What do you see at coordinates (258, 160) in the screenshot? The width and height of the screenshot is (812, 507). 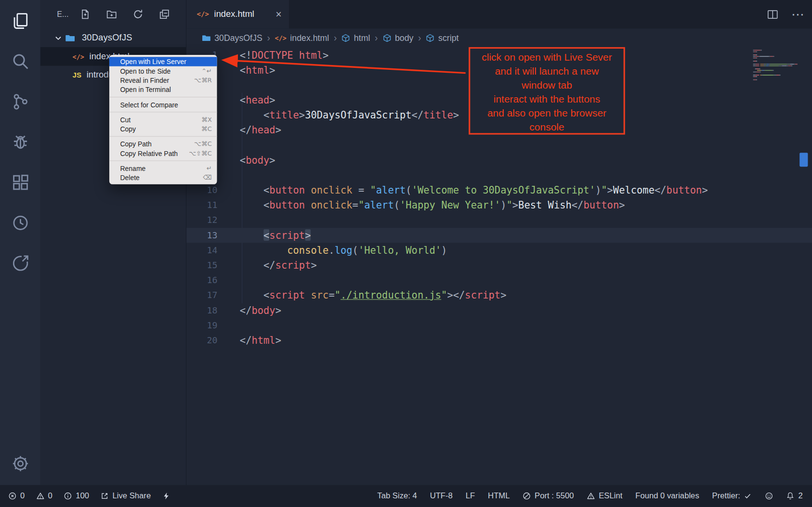 I see `code-line-text: <body>` at bounding box center [258, 160].